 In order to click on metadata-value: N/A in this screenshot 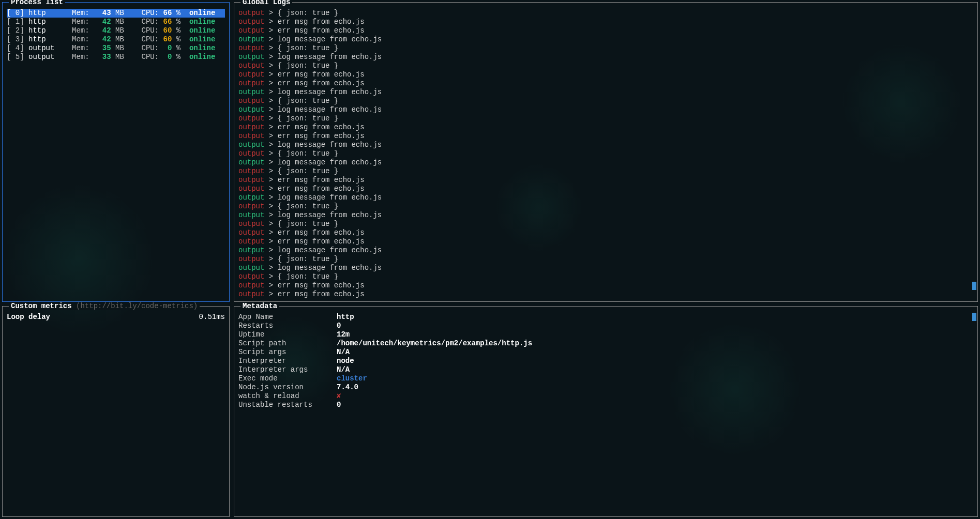, I will do `click(343, 370)`.